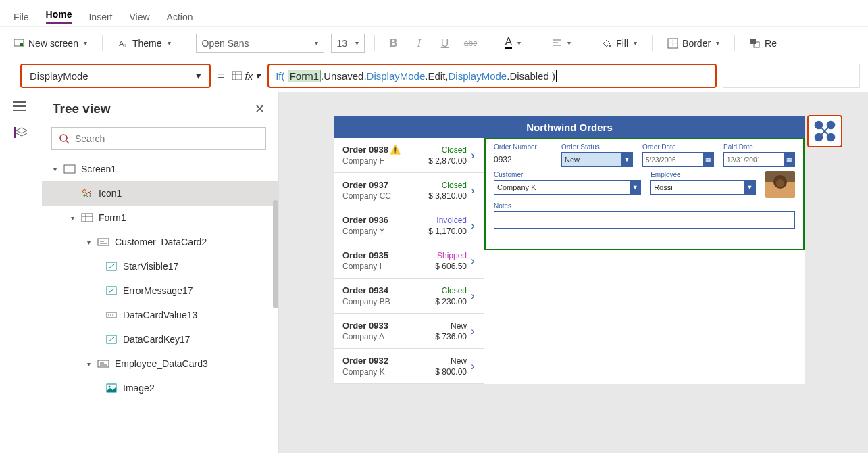  Describe the element at coordinates (348, 43) in the screenshot. I see `font-size-select: 13▾` at that location.